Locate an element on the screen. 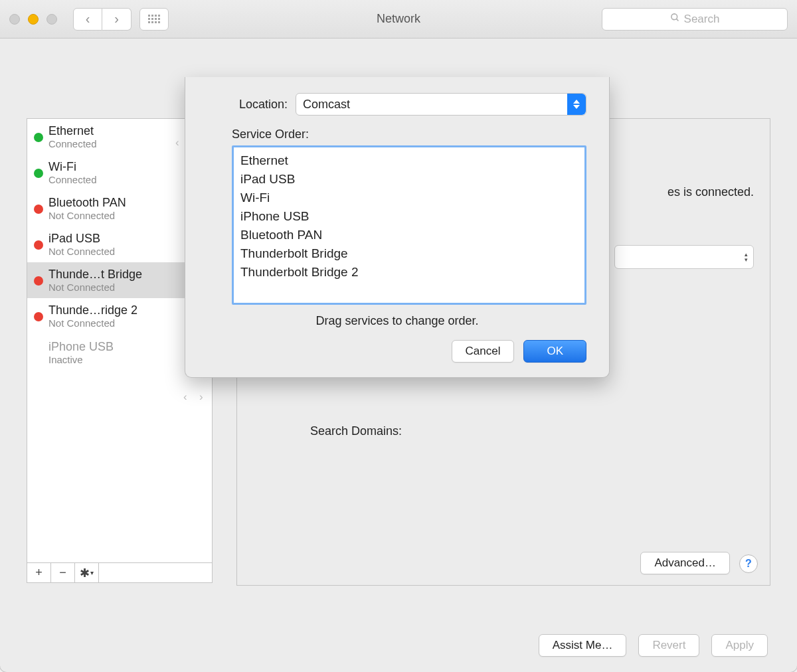 The image size is (797, 672). forward-button: › is located at coordinates (117, 19).